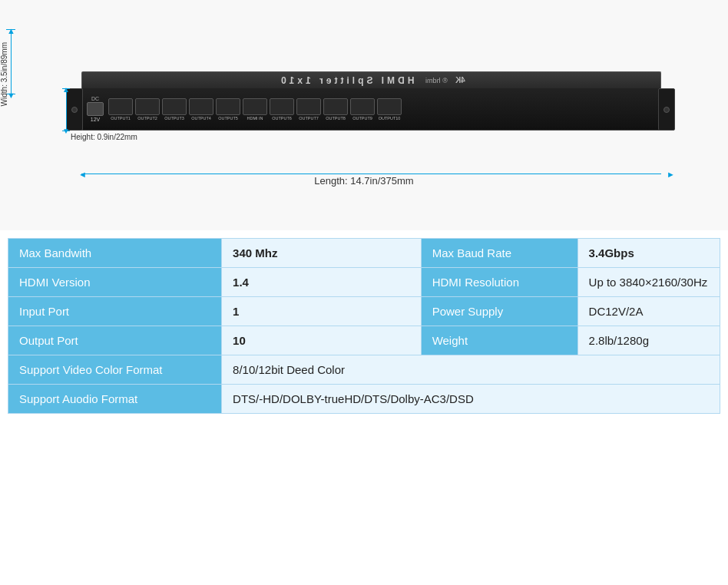 This screenshot has height=585, width=728. I want to click on mount-ear-left, so click(74, 109).